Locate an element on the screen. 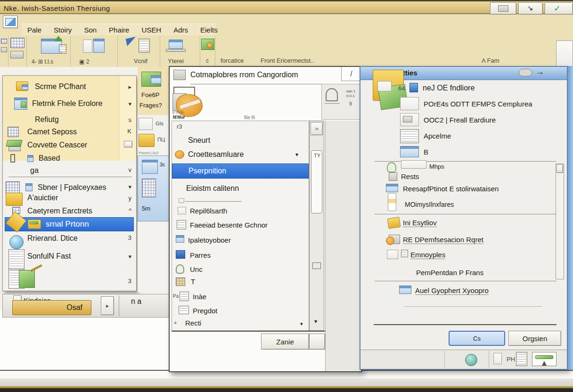  menu-item-label: Scrme PCfhant is located at coordinates (60, 87).